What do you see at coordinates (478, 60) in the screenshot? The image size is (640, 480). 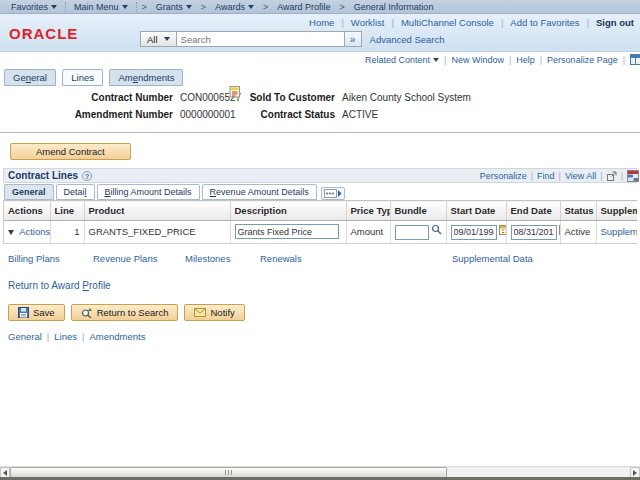 I see `new-window-link: New Window` at bounding box center [478, 60].